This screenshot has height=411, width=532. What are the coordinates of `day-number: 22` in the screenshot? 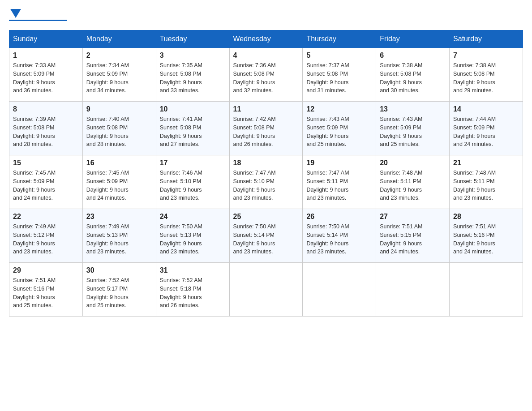 It's located at (46, 217).